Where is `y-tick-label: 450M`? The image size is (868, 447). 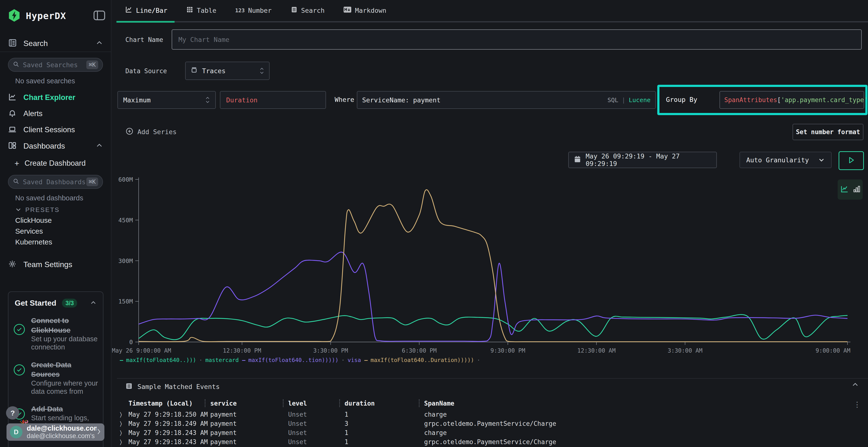 y-tick-label: 450M is located at coordinates (125, 220).